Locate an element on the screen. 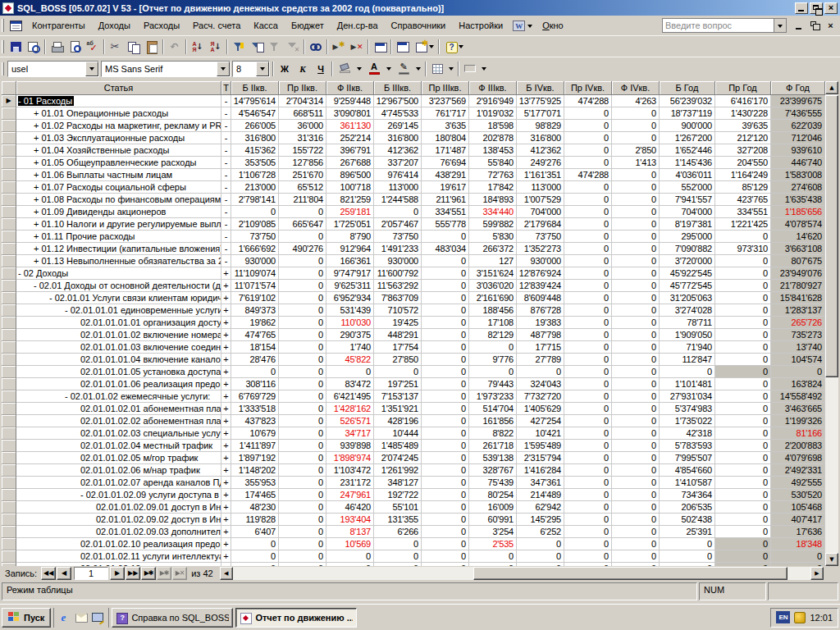 The image size is (840, 630). font-color-button: А is located at coordinates (374, 69).